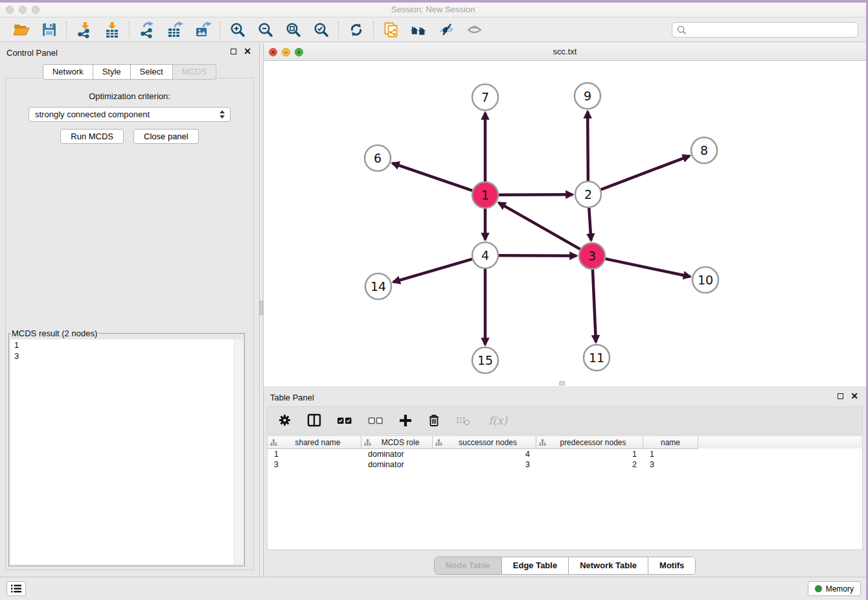 The image size is (868, 600). Describe the element at coordinates (202, 30) in the screenshot. I see `export-image-icon` at that location.